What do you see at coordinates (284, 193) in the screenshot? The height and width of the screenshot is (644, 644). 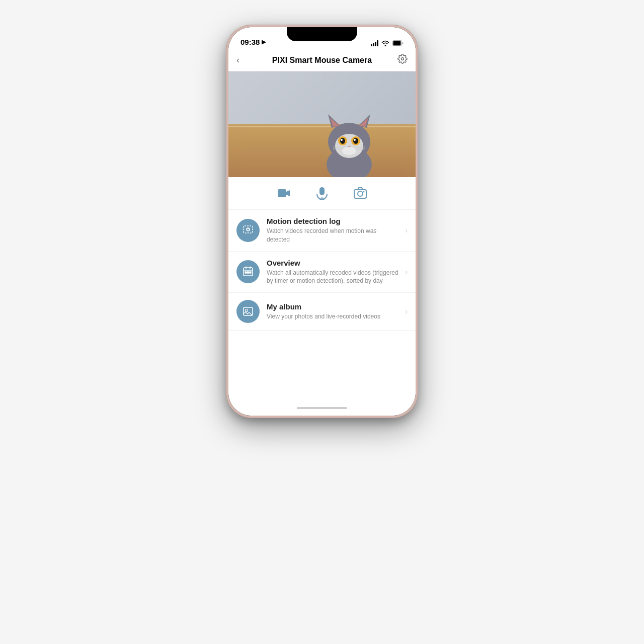 I see `video-icon` at bounding box center [284, 193].